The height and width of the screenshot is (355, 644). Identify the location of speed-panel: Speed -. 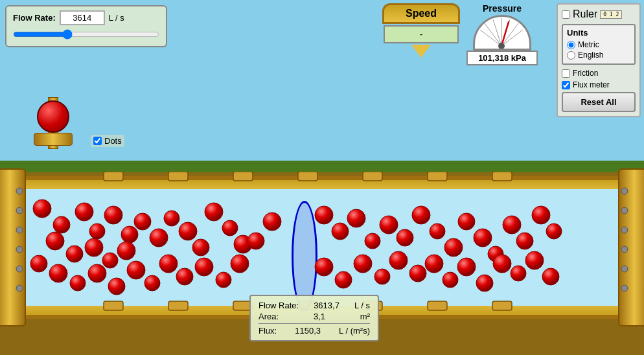
(421, 30).